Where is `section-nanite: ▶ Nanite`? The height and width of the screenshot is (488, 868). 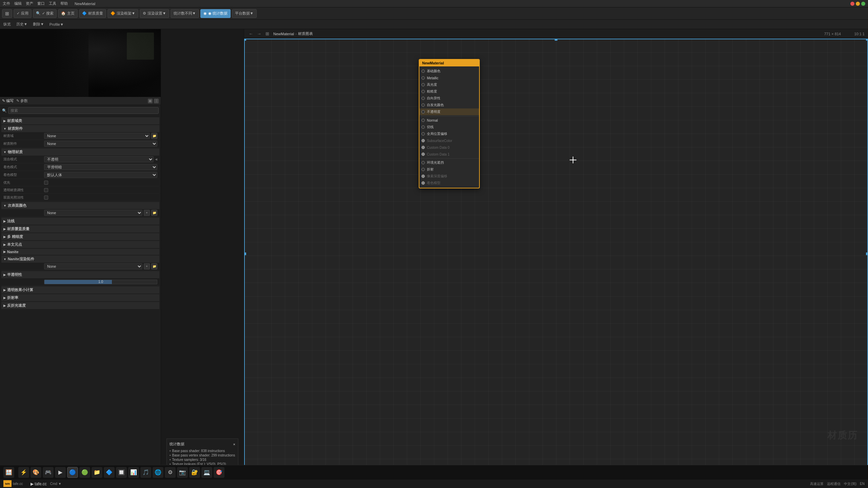
section-nanite: ▶ Nanite is located at coordinates (80, 252).